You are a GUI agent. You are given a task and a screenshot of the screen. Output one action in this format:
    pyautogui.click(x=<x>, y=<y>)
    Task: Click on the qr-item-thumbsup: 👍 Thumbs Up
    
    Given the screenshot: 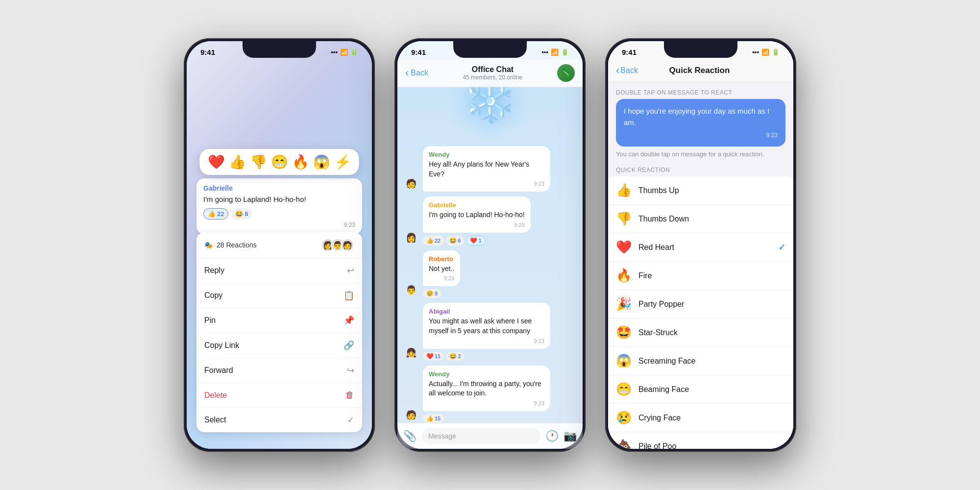 What is the action you would take?
    pyautogui.click(x=701, y=191)
    